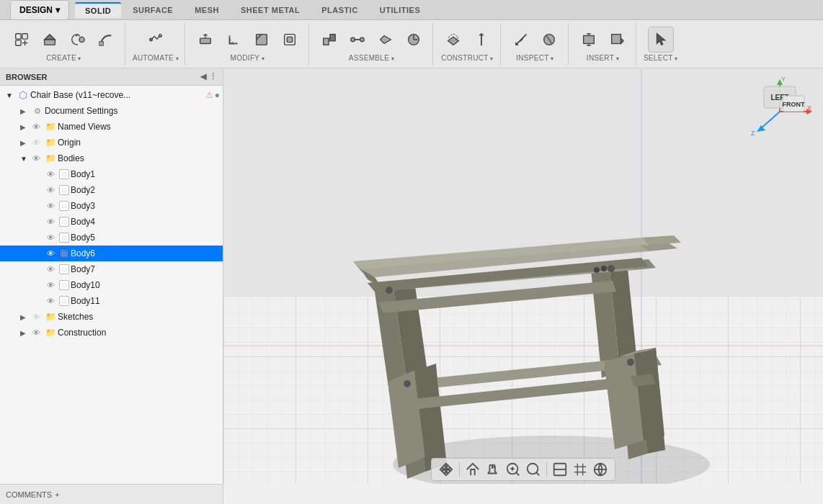  Describe the element at coordinates (25, 143) in the screenshot. I see `origin-toggle: ▶` at that location.